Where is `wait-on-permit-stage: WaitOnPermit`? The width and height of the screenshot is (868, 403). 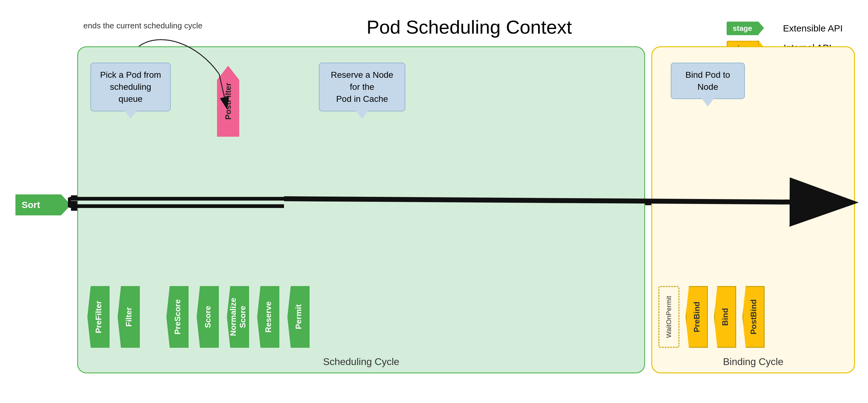
wait-on-permit-stage: WaitOnPermit is located at coordinates (669, 317).